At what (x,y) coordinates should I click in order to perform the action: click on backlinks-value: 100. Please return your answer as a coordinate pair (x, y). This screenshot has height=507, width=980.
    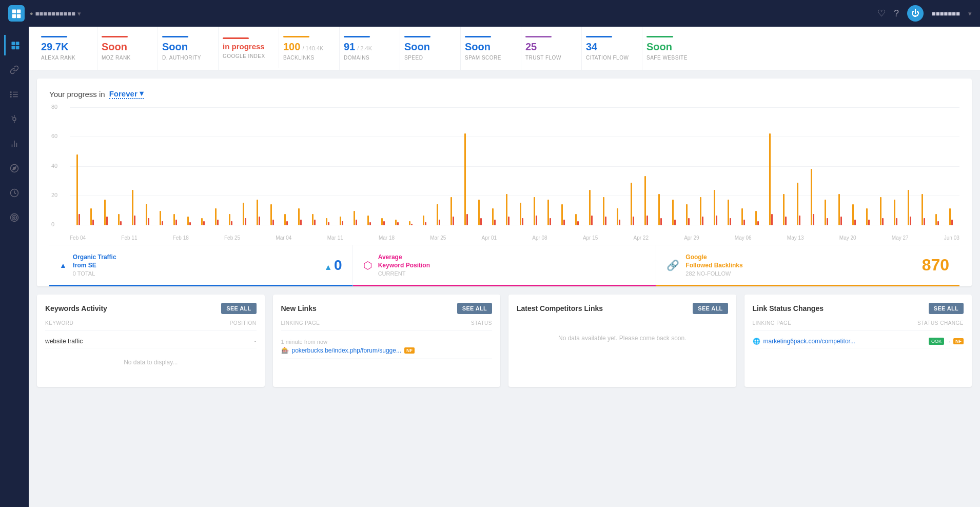
    Looking at the image, I should click on (291, 47).